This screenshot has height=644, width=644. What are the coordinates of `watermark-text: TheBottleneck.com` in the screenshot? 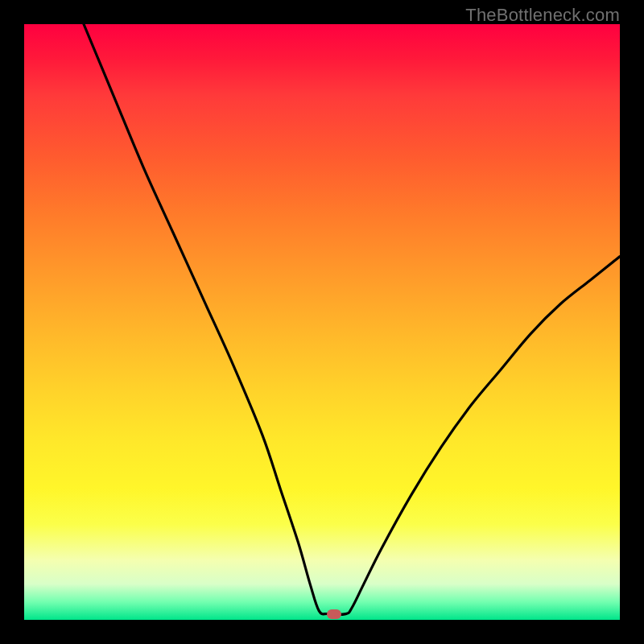 It's located at (543, 15).